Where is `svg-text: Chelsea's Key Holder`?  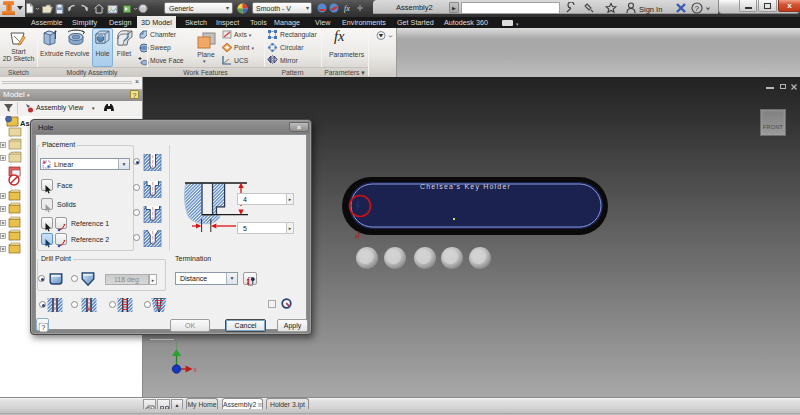
svg-text: Chelsea's Key Holder is located at coordinates (466, 187).